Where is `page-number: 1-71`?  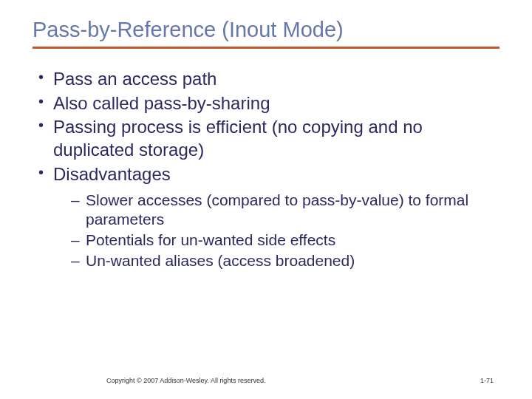 page-number: 1-71 is located at coordinates (487, 381).